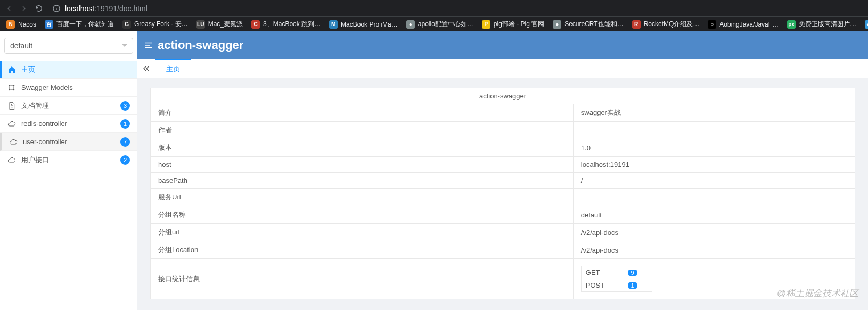 Image resolution: width=868 pixels, height=310 pixels. Describe the element at coordinates (666, 24) in the screenshot. I see `bookmark-item: RRocketMQ介绍及…` at that location.